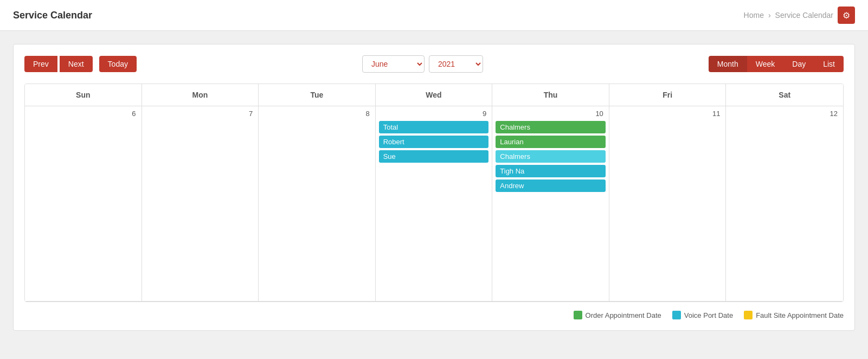 This screenshot has height=359, width=868. I want to click on legend-voice: Voice Port Date, so click(703, 315).